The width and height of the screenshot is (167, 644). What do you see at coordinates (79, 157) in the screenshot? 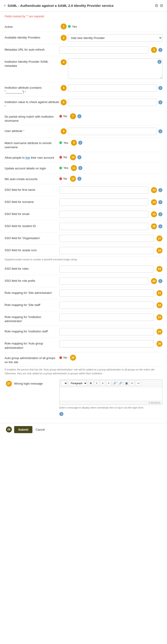
I see `allow-link-info-icon: i` at bounding box center [79, 157].